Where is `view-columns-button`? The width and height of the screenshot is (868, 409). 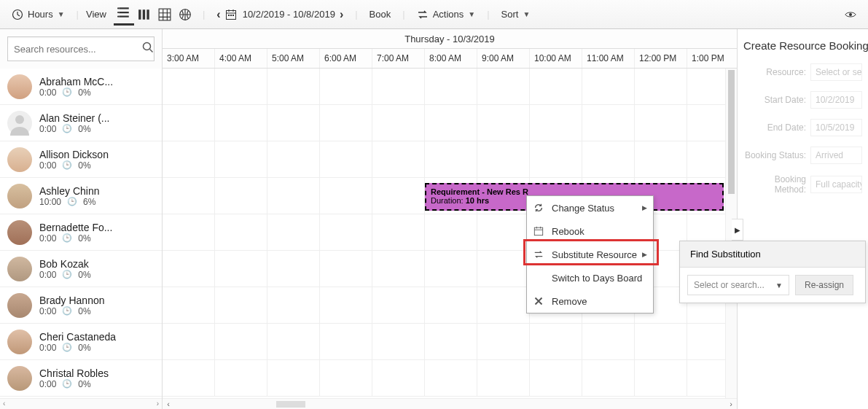 view-columns-button is located at coordinates (144, 15).